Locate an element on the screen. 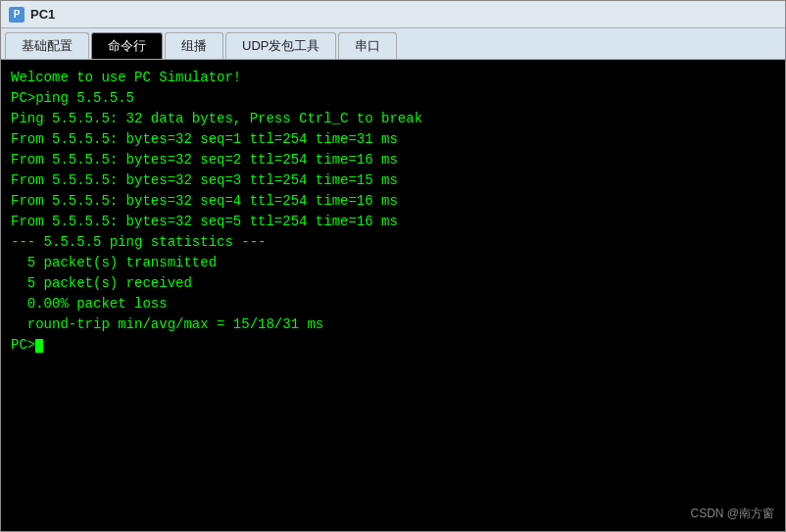  title-bar: P PC1 is located at coordinates (393, 15).